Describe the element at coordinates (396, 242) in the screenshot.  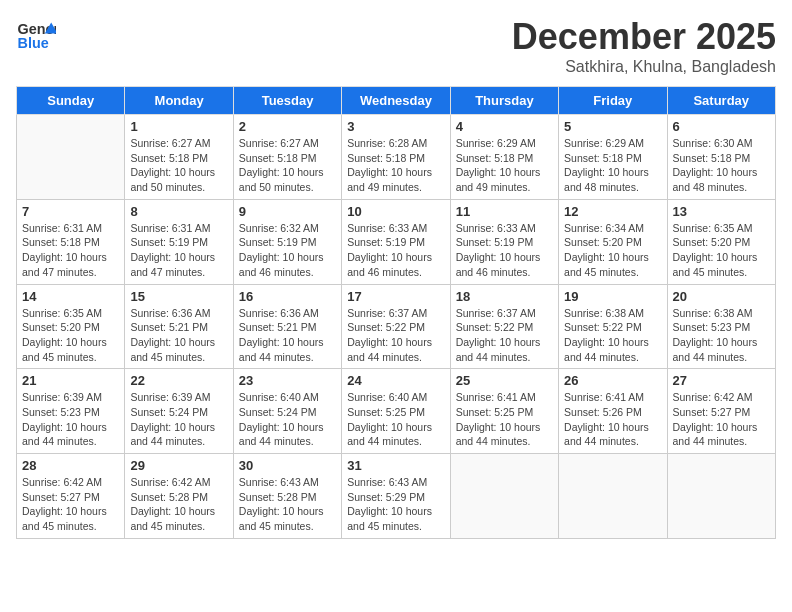
I see `calendar-cell: 10Sunrise: 6:33 AMSunset: 5:19 PMDayligh…` at that location.